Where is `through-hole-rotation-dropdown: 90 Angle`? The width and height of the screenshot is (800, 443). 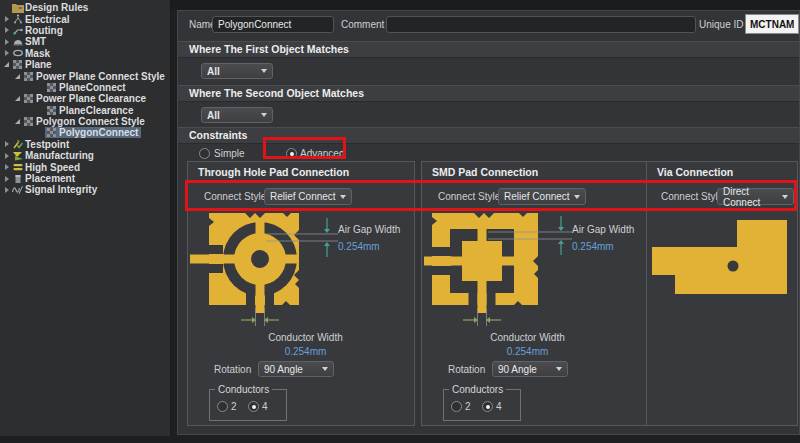 through-hole-rotation-dropdown: 90 Angle is located at coordinates (296, 369).